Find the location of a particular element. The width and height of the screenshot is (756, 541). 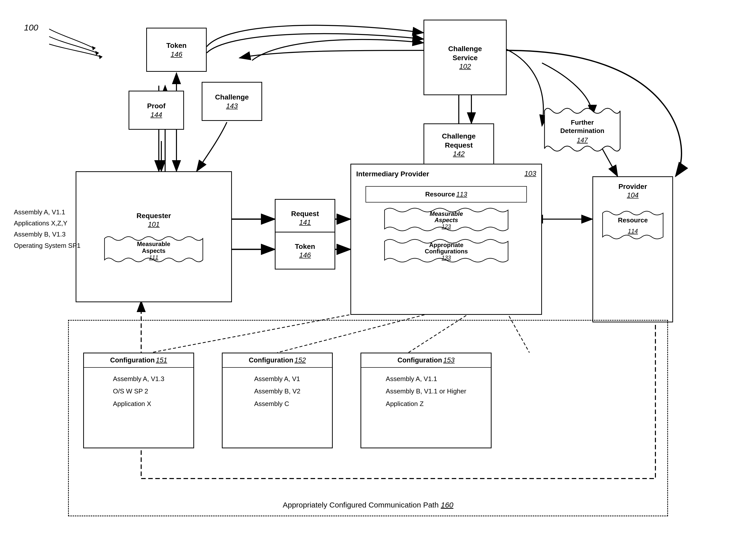

side-label: Assembly A, V1.1 Applications X,Z,Y Asse… is located at coordinates (47, 229).